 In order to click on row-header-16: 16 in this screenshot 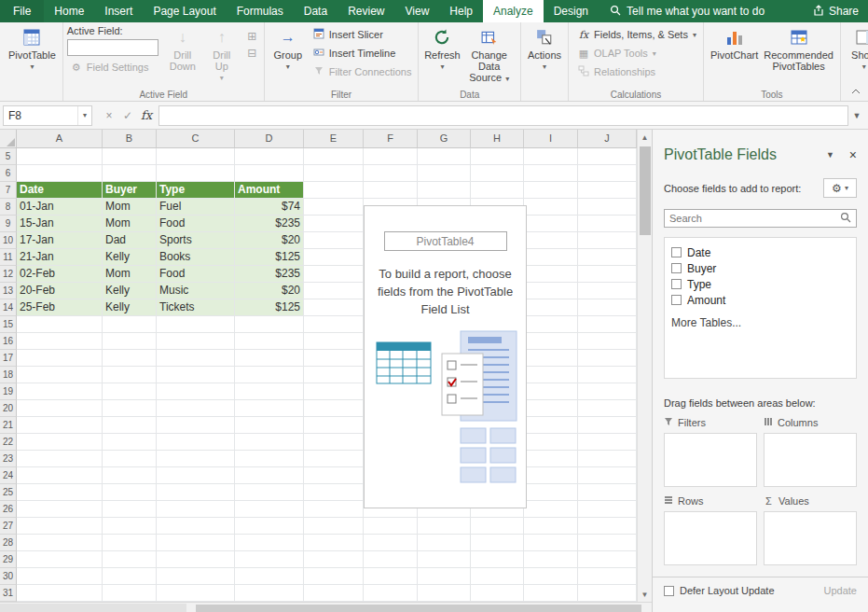, I will do `click(8, 341)`.